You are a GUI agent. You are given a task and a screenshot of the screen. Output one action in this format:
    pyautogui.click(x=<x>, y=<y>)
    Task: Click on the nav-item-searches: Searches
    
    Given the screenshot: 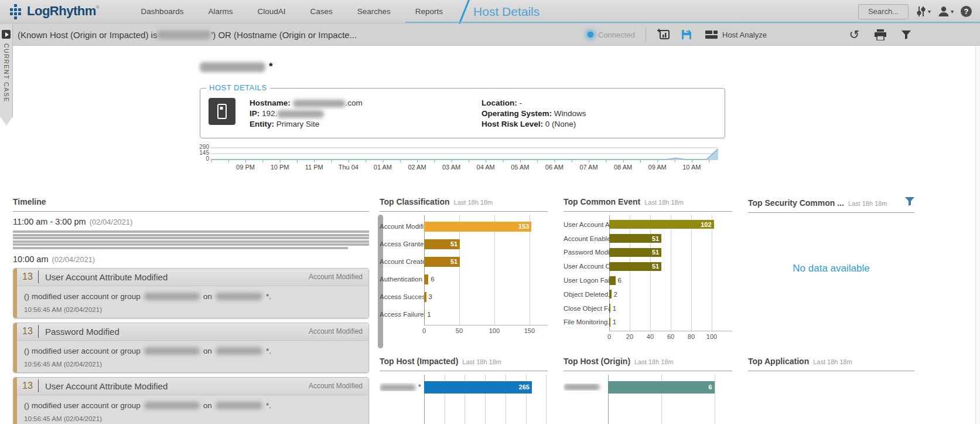 What is the action you would take?
    pyautogui.click(x=374, y=12)
    